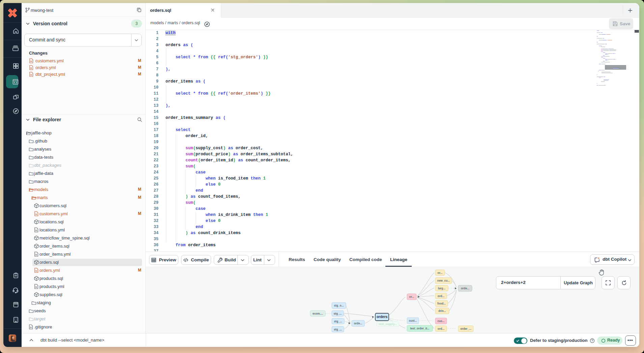 The height and width of the screenshot is (353, 644). What do you see at coordinates (442, 303) in the screenshot?
I see `svg-text: food...` at bounding box center [442, 303].